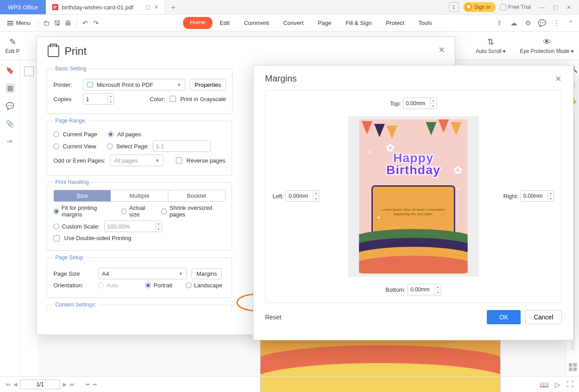  What do you see at coordinates (23, 7) in the screenshot?
I see `app-name-chip: WPS Office` at bounding box center [23, 7].